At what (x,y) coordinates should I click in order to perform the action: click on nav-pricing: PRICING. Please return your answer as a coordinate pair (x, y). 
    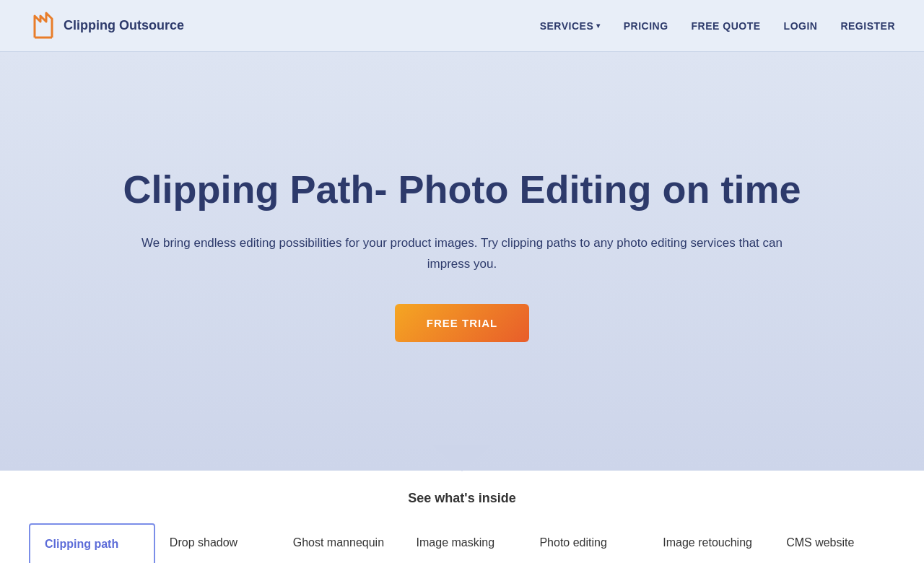
    Looking at the image, I should click on (646, 26).